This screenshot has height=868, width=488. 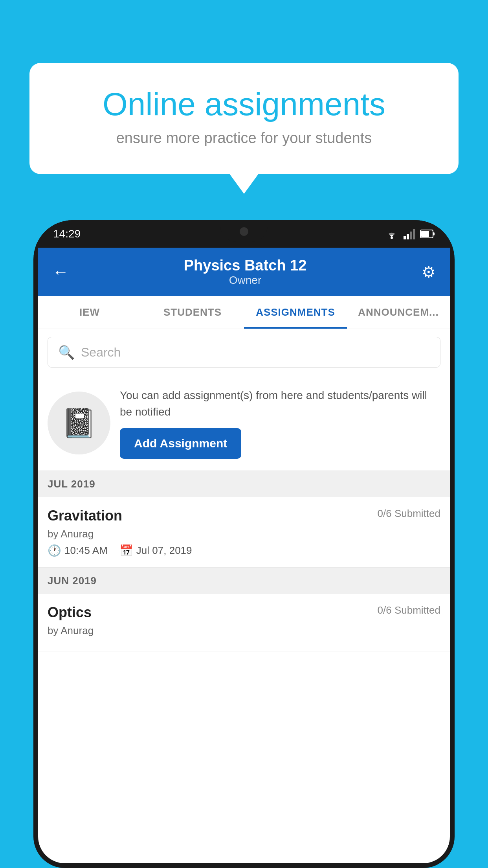 What do you see at coordinates (79, 423) in the screenshot?
I see `promo-icon-circle: 📓` at bounding box center [79, 423].